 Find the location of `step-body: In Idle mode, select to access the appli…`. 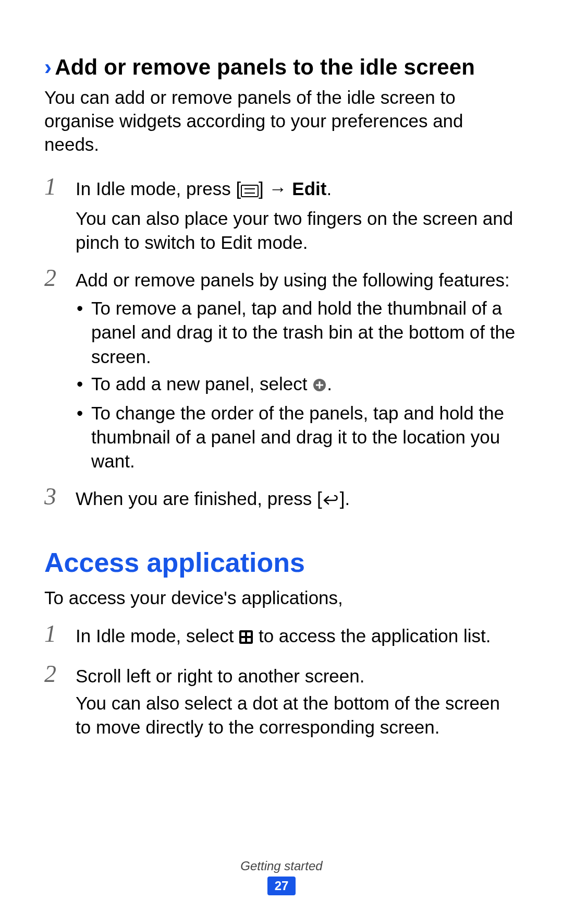

step-body: In Idle mode, select to access the appli… is located at coordinates (297, 639).